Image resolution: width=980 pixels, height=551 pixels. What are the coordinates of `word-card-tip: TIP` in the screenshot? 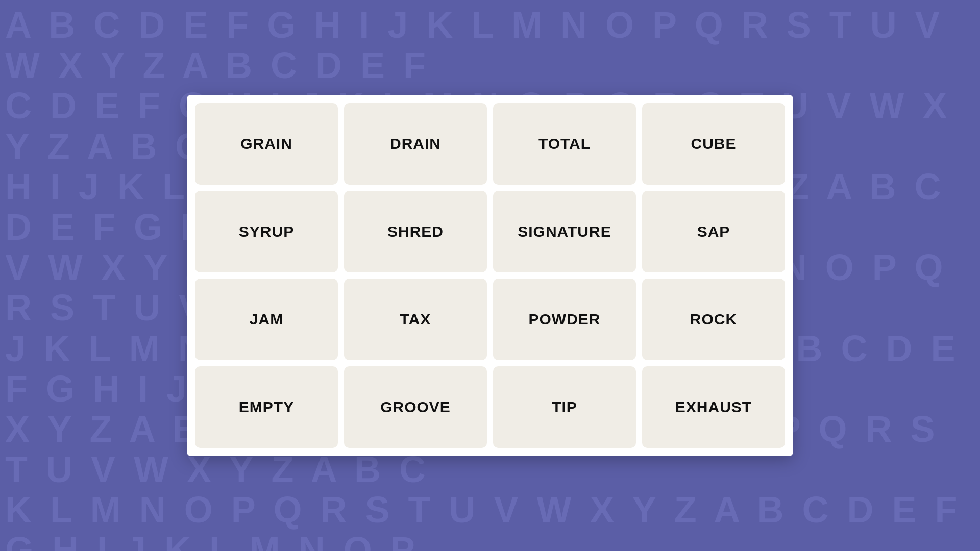 It's located at (565, 407).